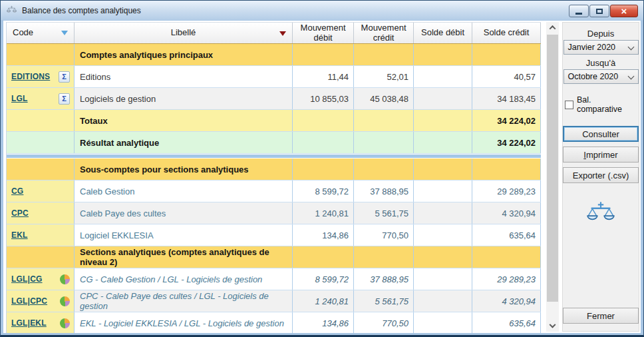 This screenshot has width=644, height=337. Describe the element at coordinates (553, 28) in the screenshot. I see `chevron-up-icon` at that location.